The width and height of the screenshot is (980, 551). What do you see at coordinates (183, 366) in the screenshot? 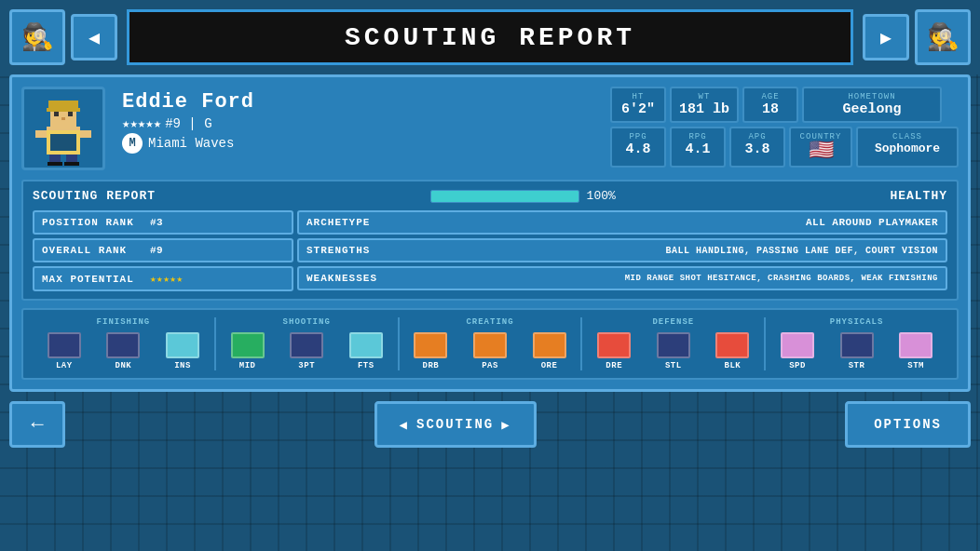
I see `ins-label: INS` at bounding box center [183, 366].